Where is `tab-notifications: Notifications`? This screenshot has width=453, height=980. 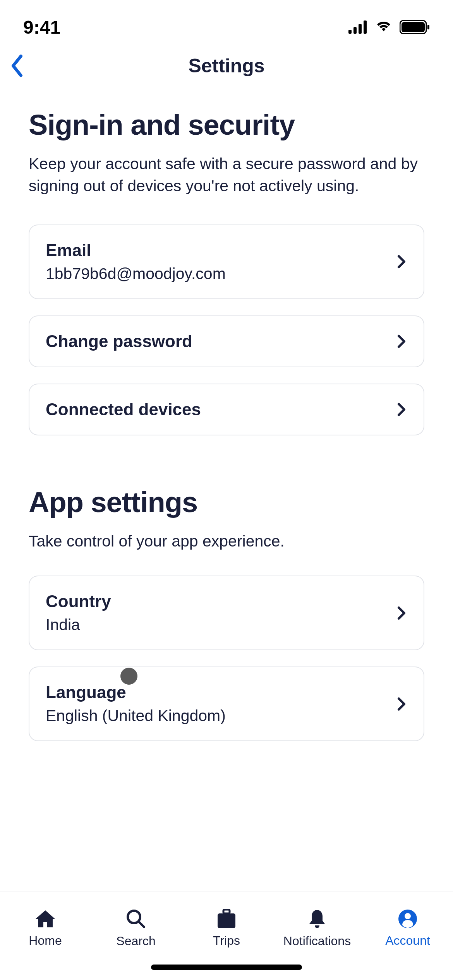
tab-notifications: Notifications is located at coordinates (317, 924).